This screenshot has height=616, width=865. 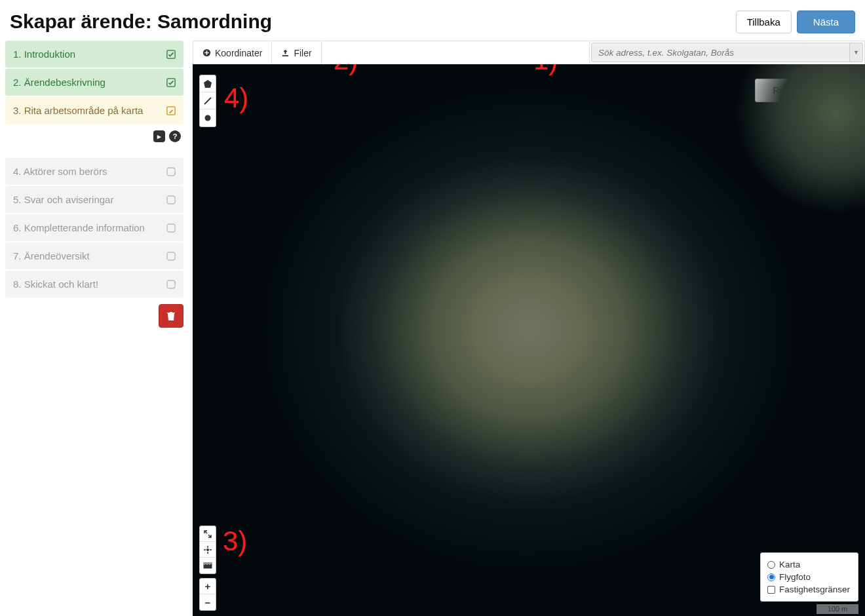 What do you see at coordinates (208, 84) in the screenshot?
I see `draw-polygon-button` at bounding box center [208, 84].